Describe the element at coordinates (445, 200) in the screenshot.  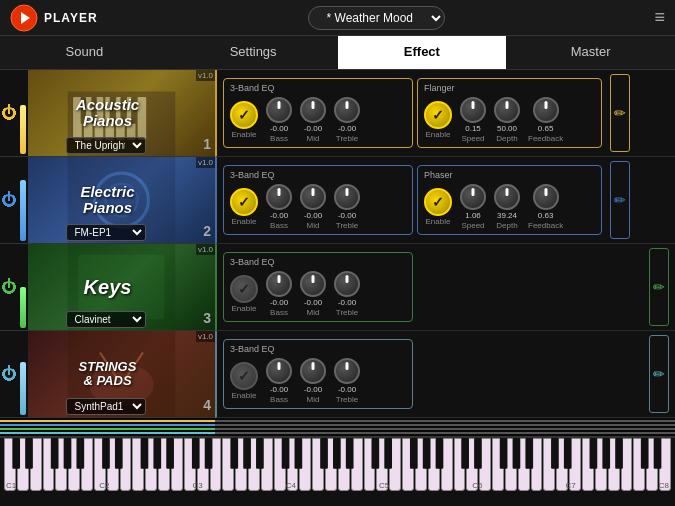
I see `effect-row-2: 3-Band EQ ✓ Enable -0.00 Bass -0.00 Mi` at that location.